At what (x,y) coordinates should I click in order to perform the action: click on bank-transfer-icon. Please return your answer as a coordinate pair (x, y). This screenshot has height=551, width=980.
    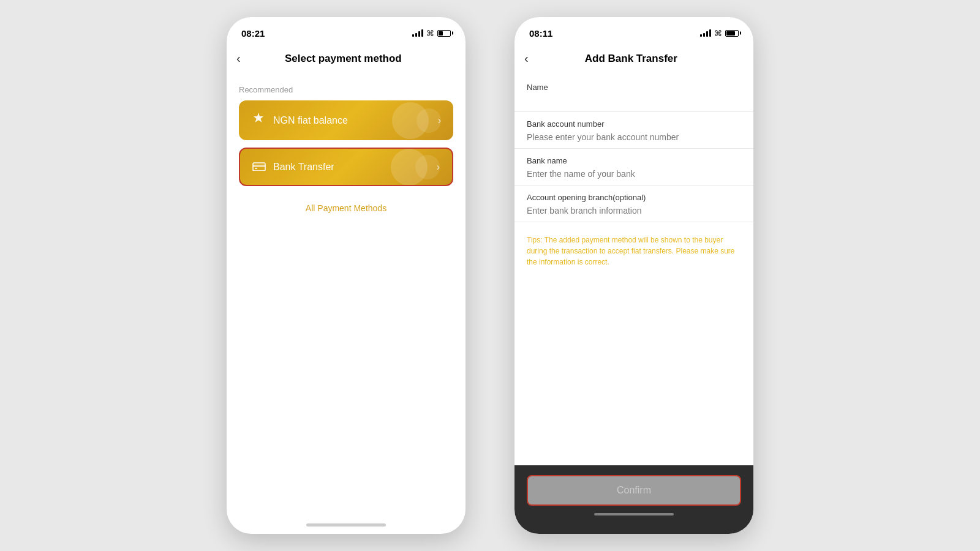
    Looking at the image, I should click on (259, 167).